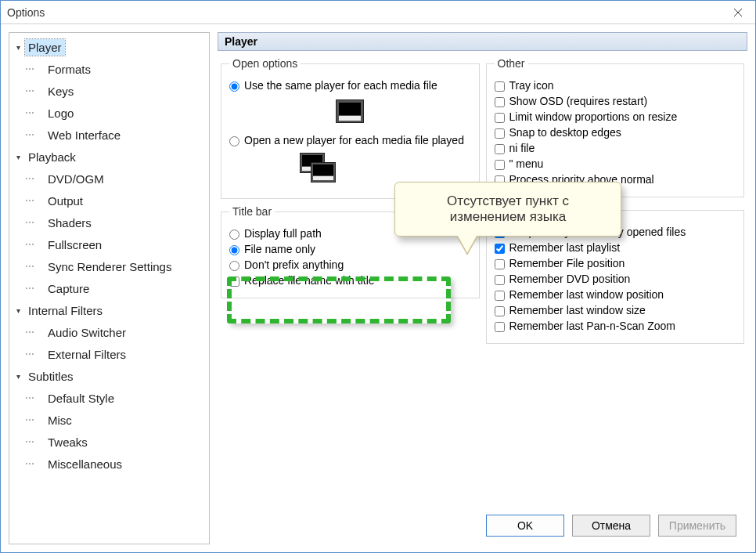 Image resolution: width=756 pixels, height=553 pixels. What do you see at coordinates (110, 222) in the screenshot?
I see `tree-item-shaders: ⋯Shaders` at bounding box center [110, 222].